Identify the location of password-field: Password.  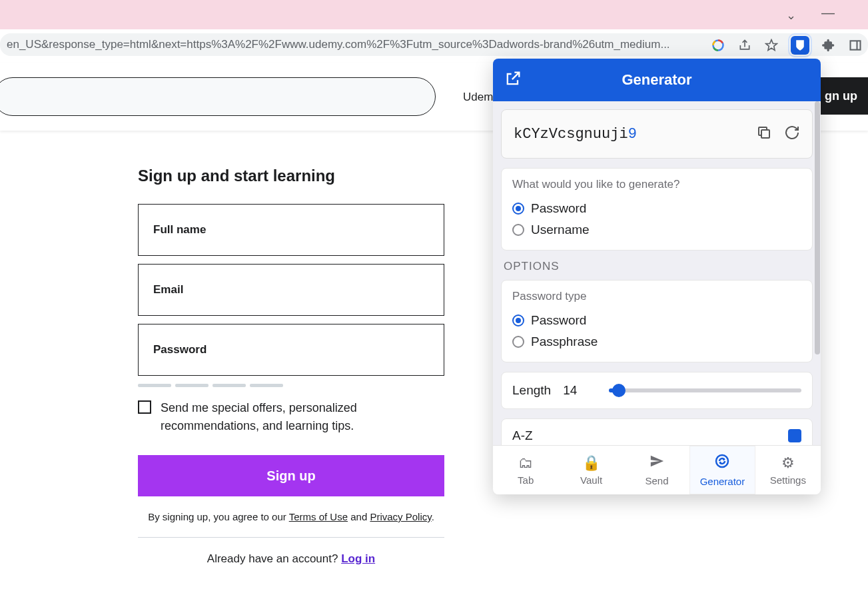
(291, 350).